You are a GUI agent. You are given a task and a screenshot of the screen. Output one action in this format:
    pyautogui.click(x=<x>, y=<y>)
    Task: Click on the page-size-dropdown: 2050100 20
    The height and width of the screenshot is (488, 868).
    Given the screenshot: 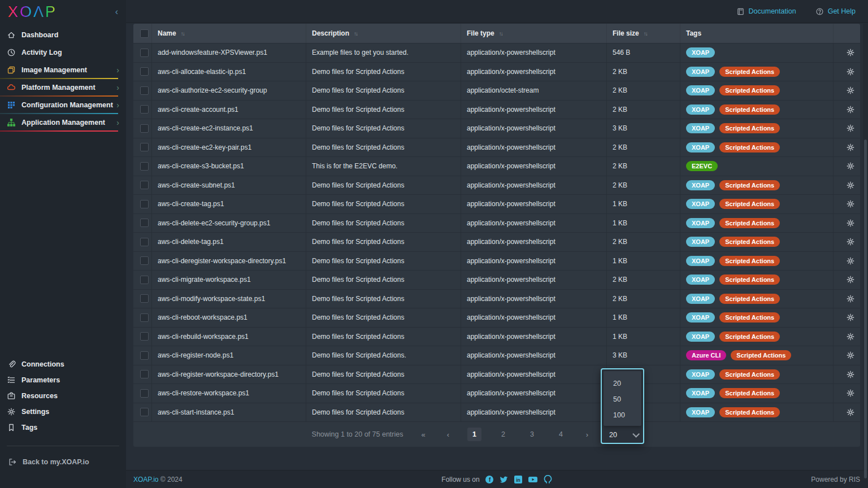 What is the action you would take?
    pyautogui.click(x=623, y=406)
    